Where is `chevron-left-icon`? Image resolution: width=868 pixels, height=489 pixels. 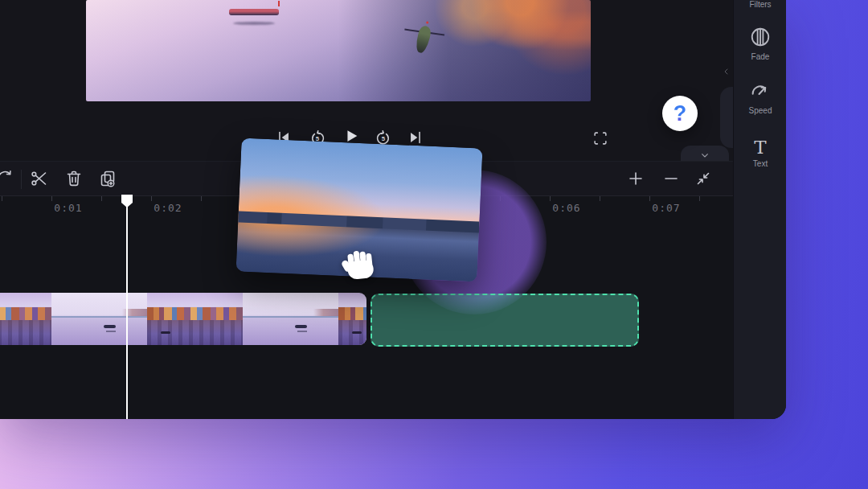 chevron-left-icon is located at coordinates (727, 72).